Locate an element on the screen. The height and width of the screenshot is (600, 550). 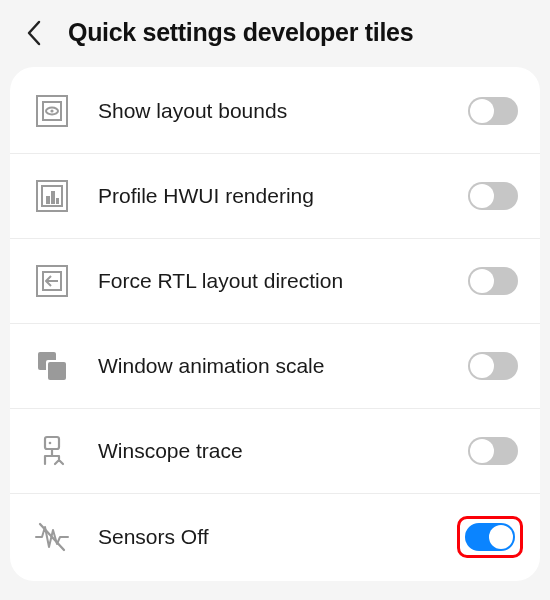
row-label: Force RTL layout direction is located at coordinates (283, 281).